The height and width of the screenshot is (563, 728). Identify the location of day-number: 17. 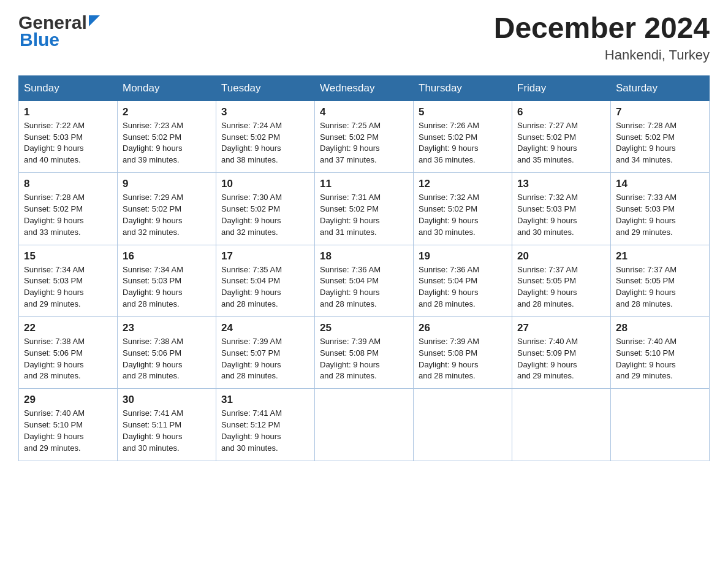
(265, 256).